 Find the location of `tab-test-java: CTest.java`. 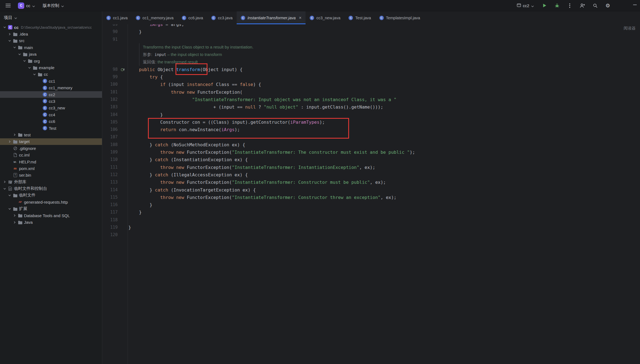

tab-test-java: CTest.java is located at coordinates (360, 18).